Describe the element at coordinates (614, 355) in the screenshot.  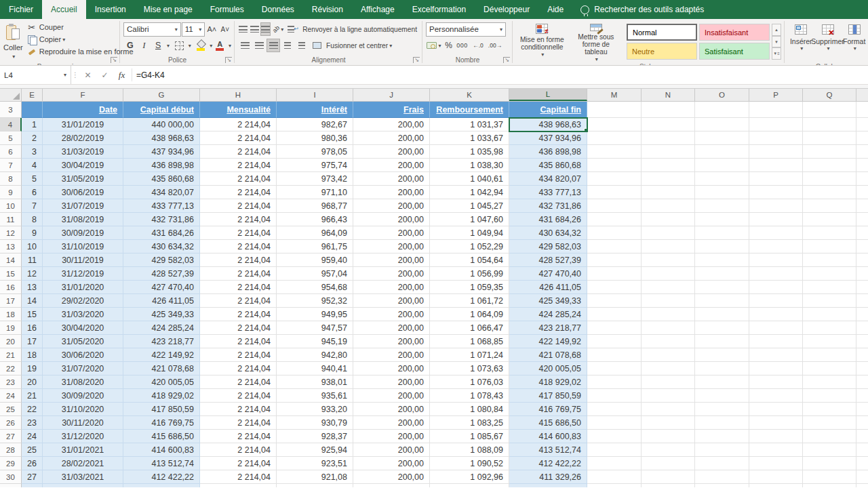
I see `cell-M21` at that location.